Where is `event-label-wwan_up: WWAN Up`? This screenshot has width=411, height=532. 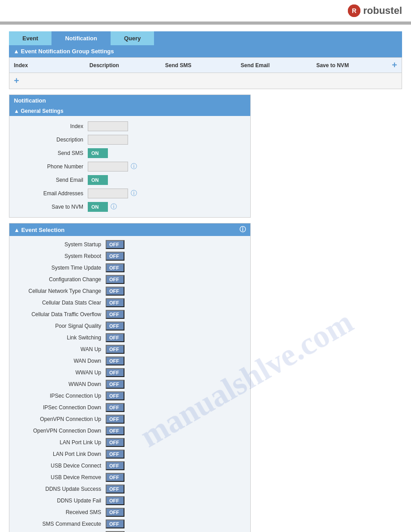 event-label-wwan_up: WWAN Up is located at coordinates (61, 373).